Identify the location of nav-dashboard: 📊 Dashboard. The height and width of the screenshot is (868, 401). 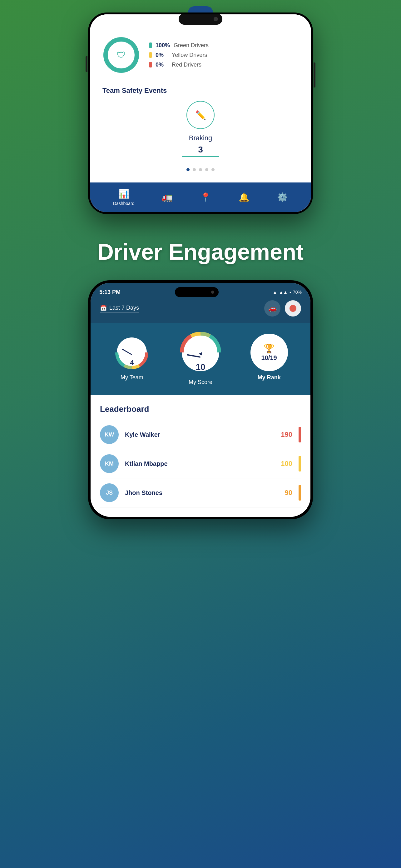
(124, 197).